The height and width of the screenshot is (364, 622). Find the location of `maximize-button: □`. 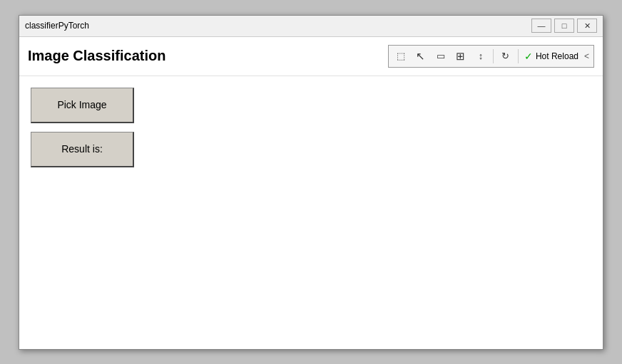

maximize-button: □ is located at coordinates (564, 26).